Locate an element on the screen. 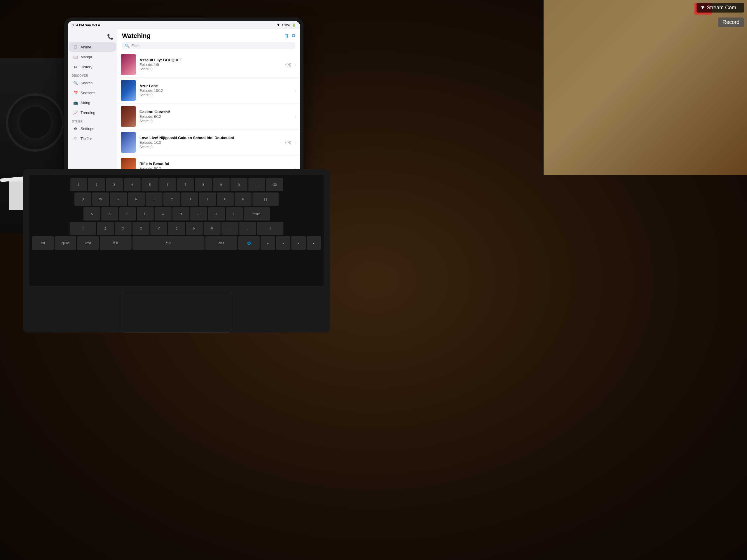 Image resolution: width=747 pixels, height=560 pixels. filter-placeholder: Filter is located at coordinates (136, 46).